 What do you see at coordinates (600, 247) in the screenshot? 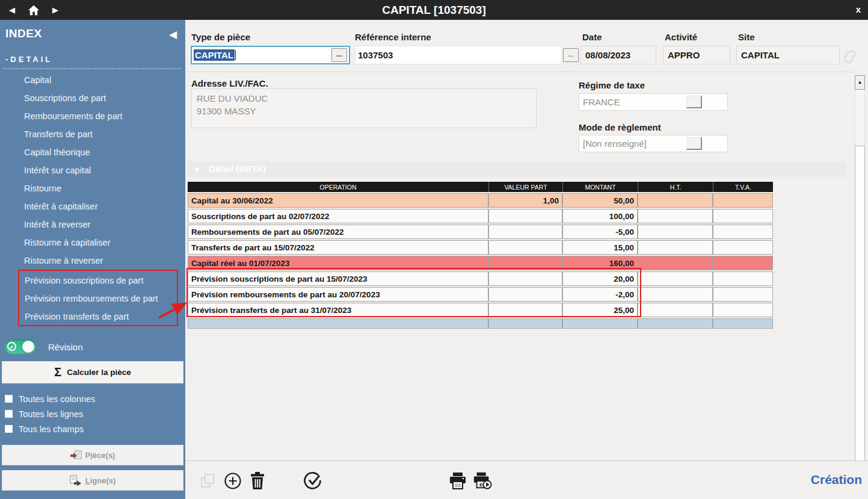
I see `cell-montant: 15,00` at bounding box center [600, 247].